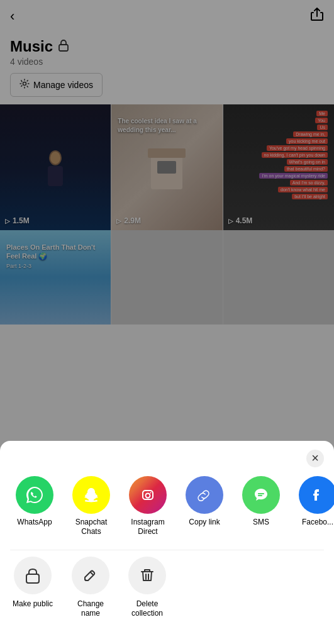 The width and height of the screenshot is (334, 644). Describe the element at coordinates (91, 507) in the screenshot. I see `share-item-snapchat: SnapchatChats` at that location.